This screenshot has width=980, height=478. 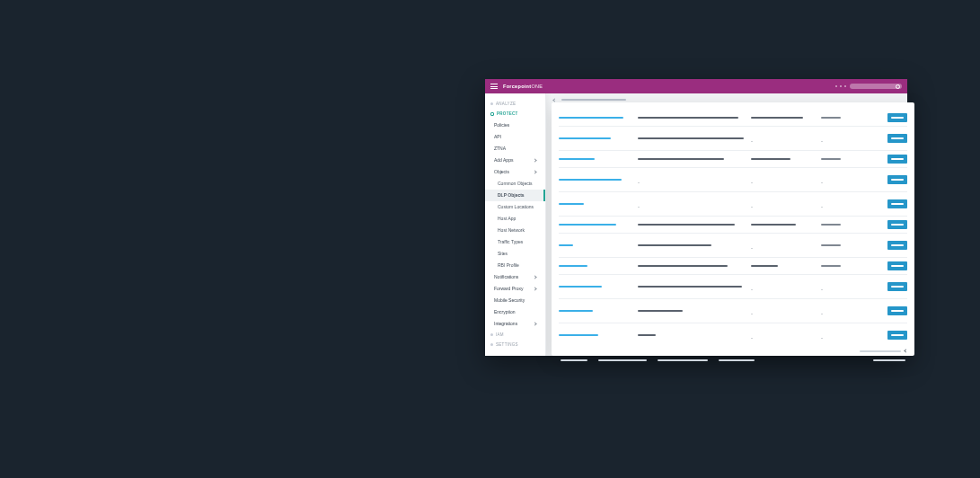 I want to click on topbar: ForcepointONE, so click(x=696, y=86).